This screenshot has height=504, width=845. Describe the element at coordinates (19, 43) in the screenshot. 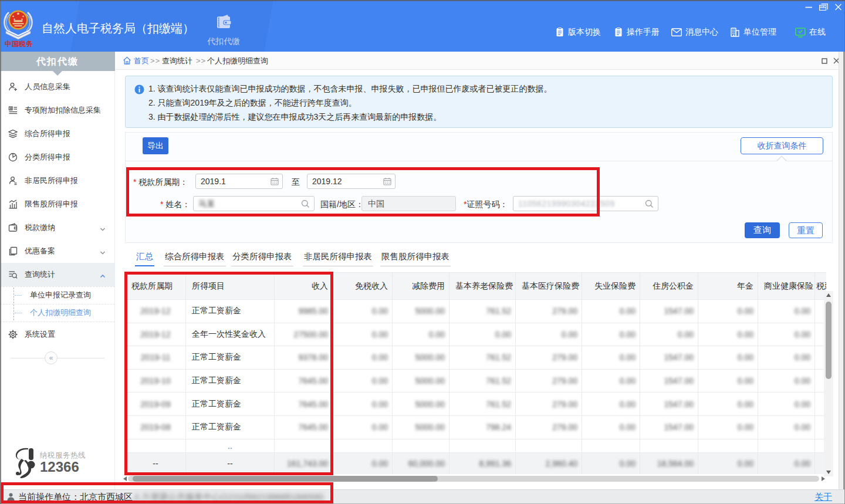

I see `svg-text: 中国税务` at that location.